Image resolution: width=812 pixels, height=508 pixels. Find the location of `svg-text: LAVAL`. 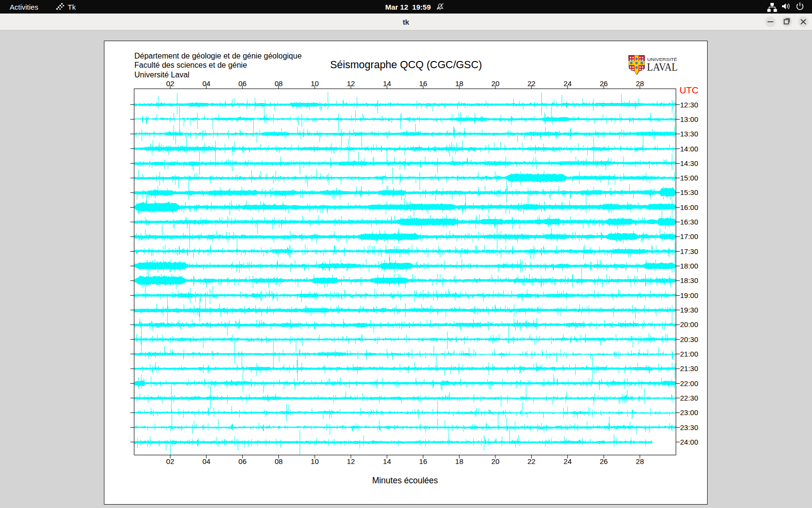

svg-text: LAVAL is located at coordinates (663, 67).